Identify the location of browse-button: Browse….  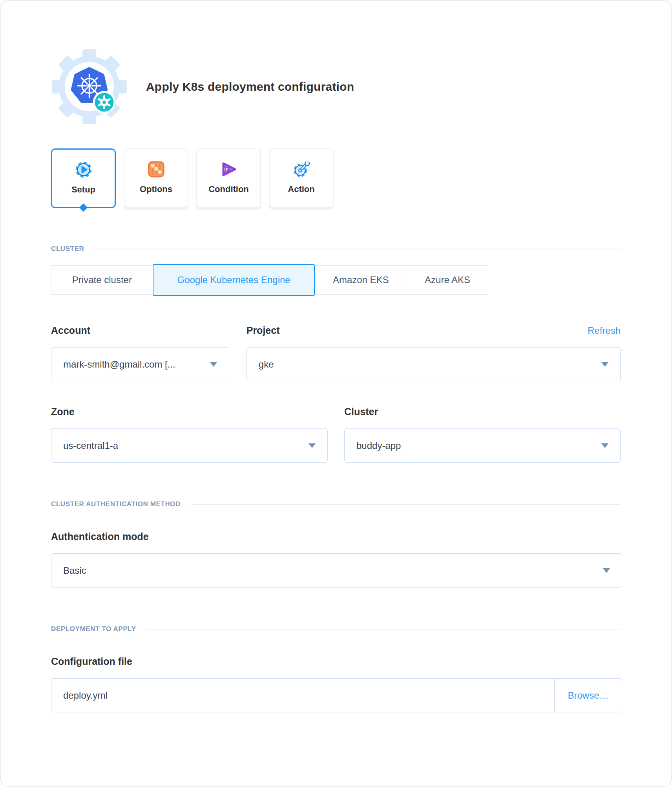
(588, 695).